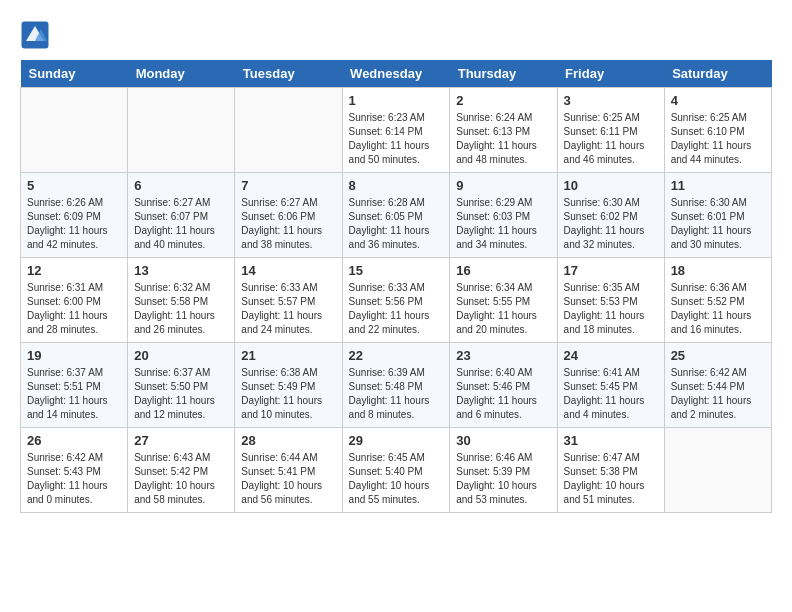 Image resolution: width=792 pixels, height=612 pixels. Describe the element at coordinates (181, 309) in the screenshot. I see `day-info: Sunrise: 6:32 AM Sunset: 5:58 PM Dayligh…` at that location.